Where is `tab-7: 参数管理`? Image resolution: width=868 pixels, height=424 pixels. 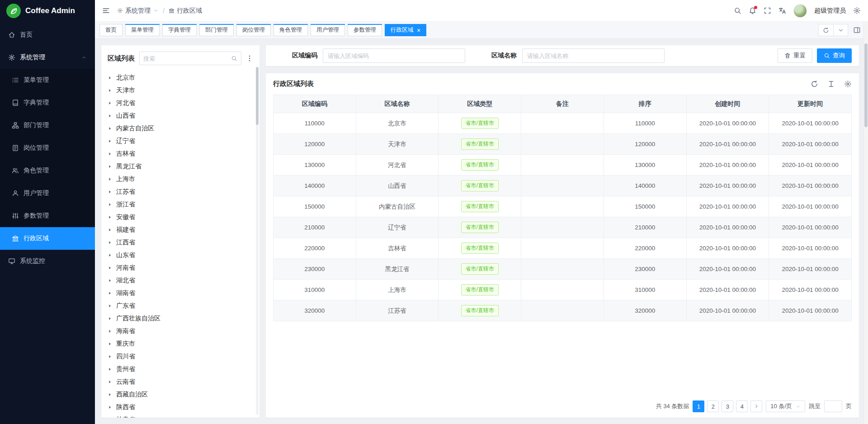
tab-7: 参数管理 is located at coordinates (365, 30).